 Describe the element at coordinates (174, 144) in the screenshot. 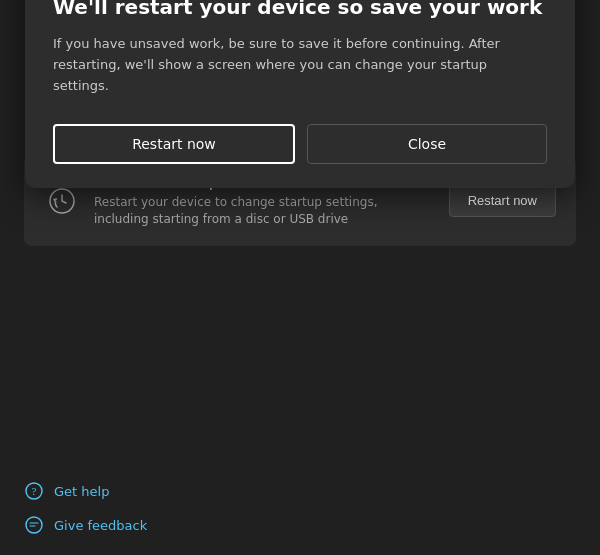

I see `modal-restart-button: Restart now` at that location.